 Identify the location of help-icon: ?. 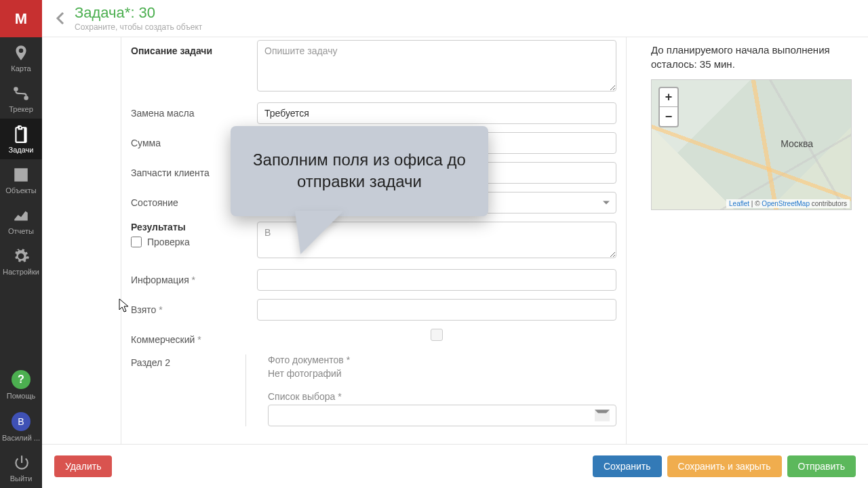
(21, 380).